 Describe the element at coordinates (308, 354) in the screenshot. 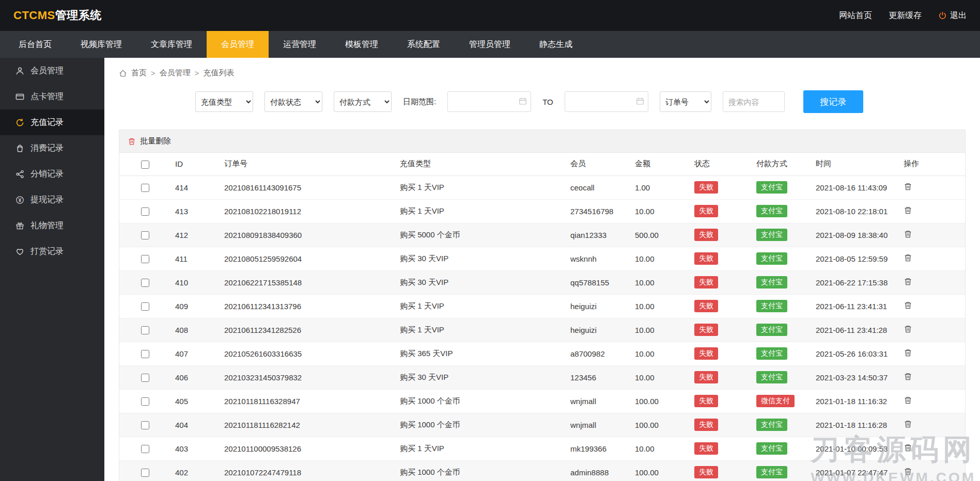

I see `cell-order-no: 202105261603316635` at that location.